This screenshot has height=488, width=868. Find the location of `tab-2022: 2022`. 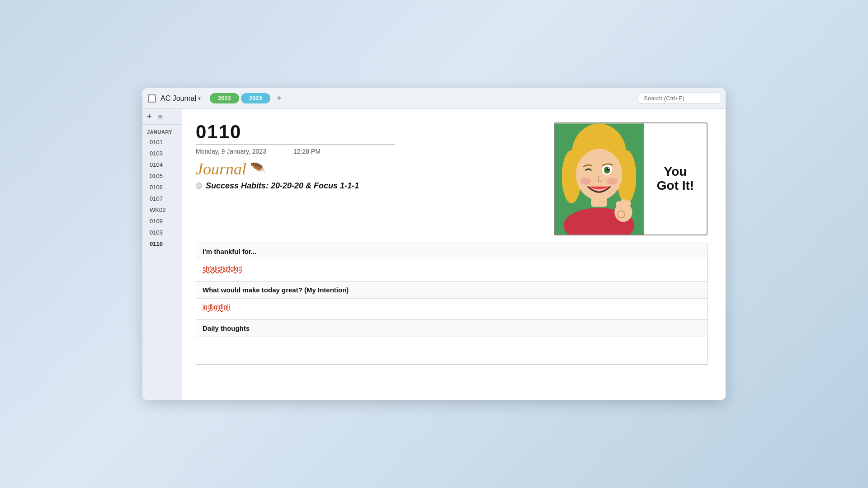

tab-2022: 2022 is located at coordinates (224, 99).